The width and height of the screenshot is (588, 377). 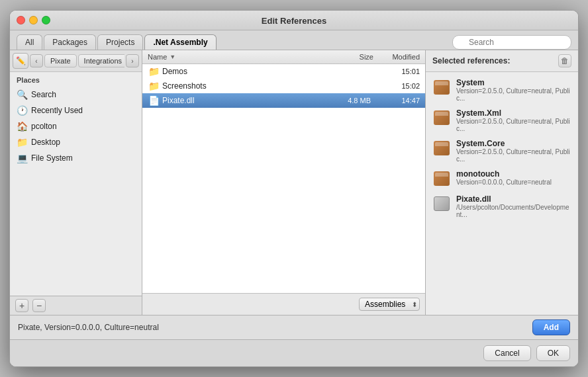 What do you see at coordinates (551, 327) in the screenshot?
I see `add-button: Add` at bounding box center [551, 327].